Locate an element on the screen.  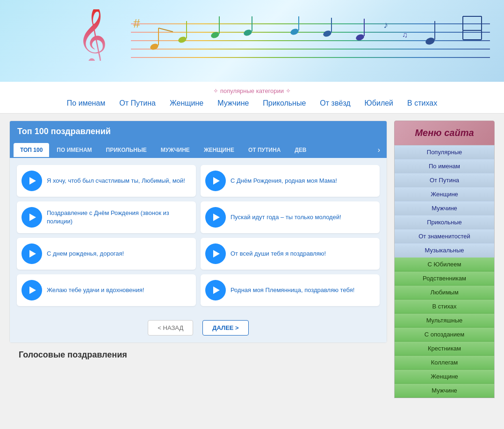
tab-dev: ДЕВ is located at coordinates (300, 150).